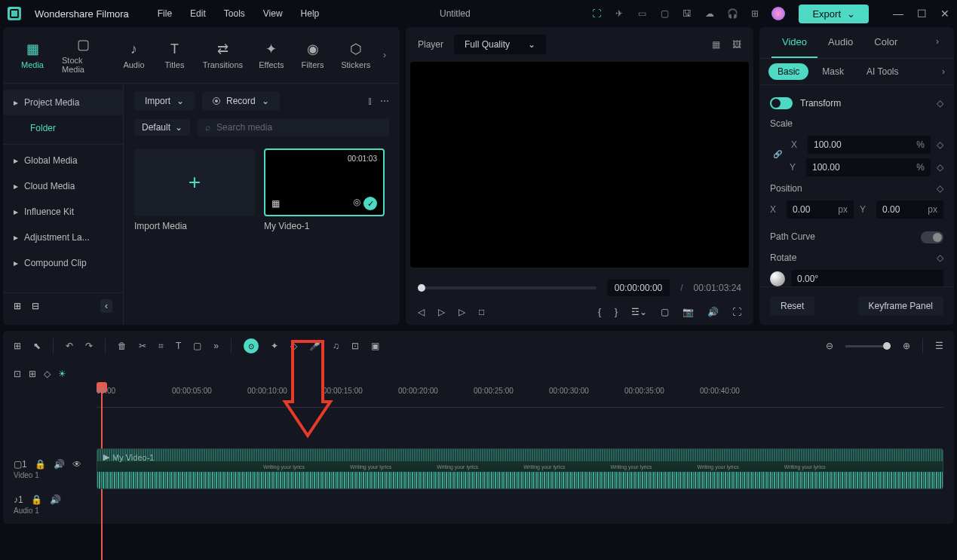 The image size is (957, 560). What do you see at coordinates (943, 72) in the screenshot?
I see `subtabs-more-icon: ›` at bounding box center [943, 72].